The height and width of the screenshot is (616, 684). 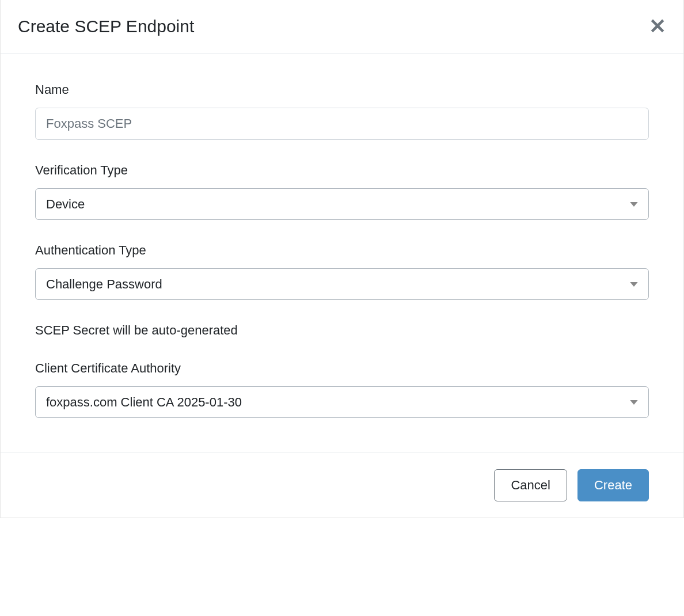 I want to click on verification-type-label: Verification Type, so click(x=342, y=170).